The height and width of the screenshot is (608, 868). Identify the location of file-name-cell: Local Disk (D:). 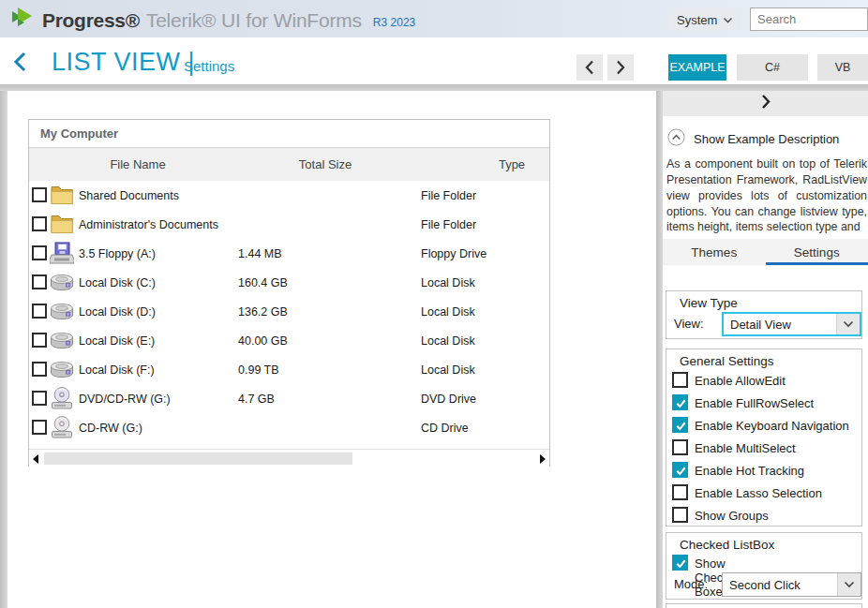
(117, 312).